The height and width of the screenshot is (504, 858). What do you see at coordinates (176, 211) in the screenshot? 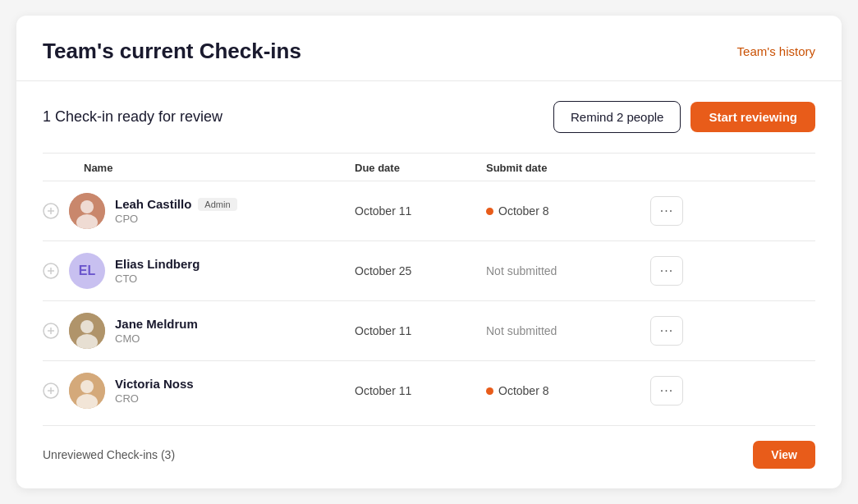
I see `person-info: Leah CastilloAdmin CPO` at bounding box center [176, 211].